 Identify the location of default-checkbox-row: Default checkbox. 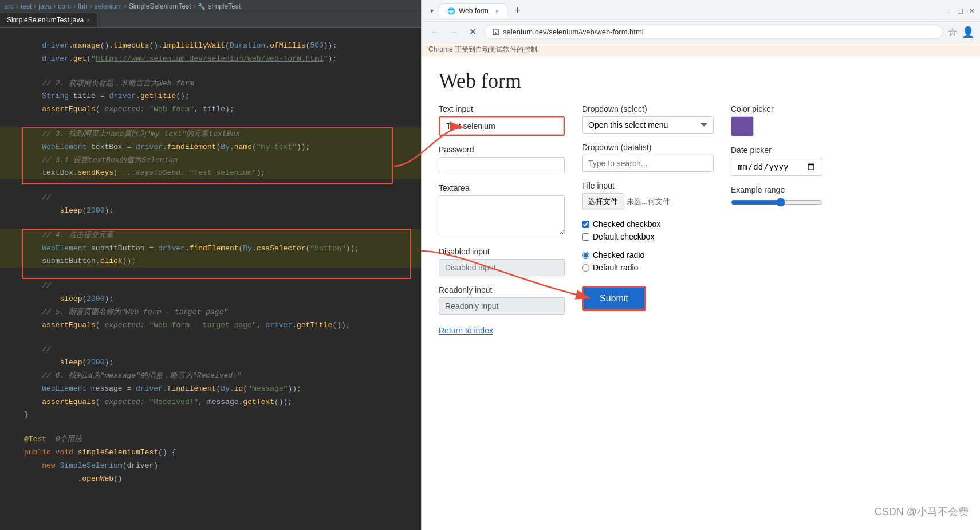
(648, 237).